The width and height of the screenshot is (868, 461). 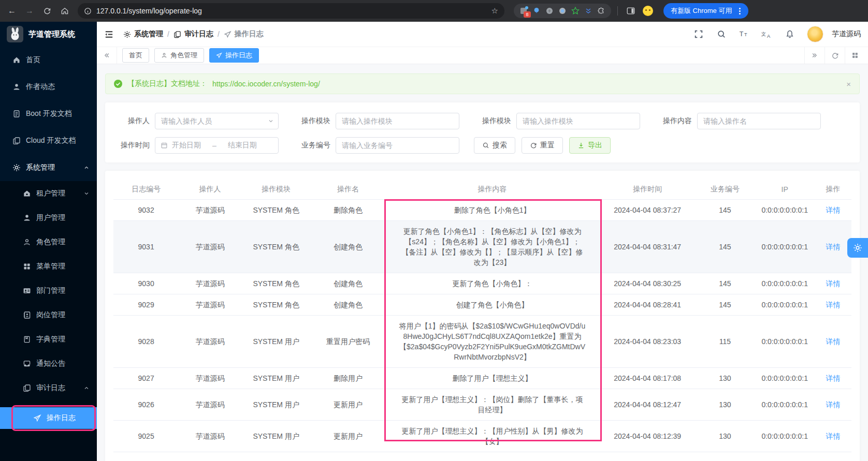 I want to click on col-header-op-name: 操作名, so click(x=348, y=189).